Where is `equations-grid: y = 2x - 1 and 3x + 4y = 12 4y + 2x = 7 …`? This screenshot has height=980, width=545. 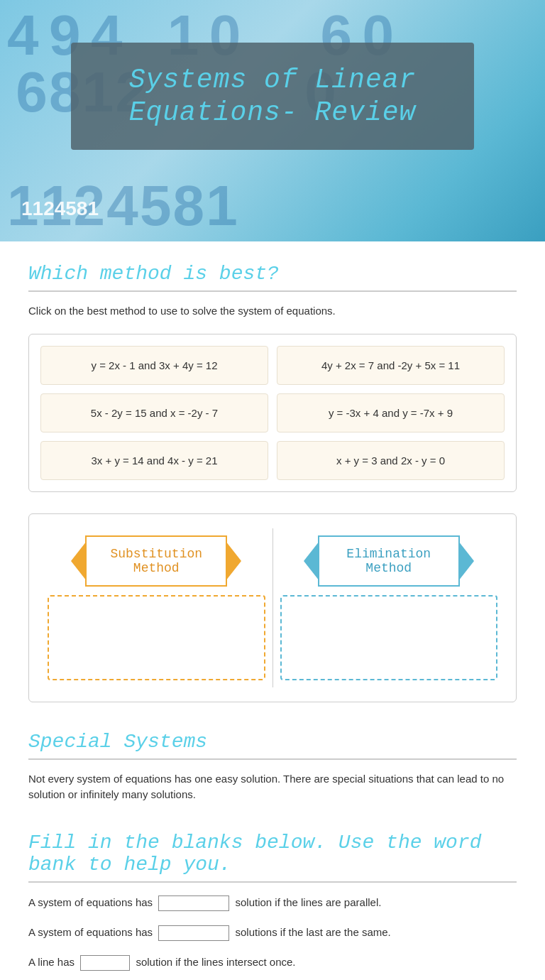 equations-grid: y = 2x - 1 and 3x + 4y = 12 4y + 2x = 7 … is located at coordinates (272, 413).